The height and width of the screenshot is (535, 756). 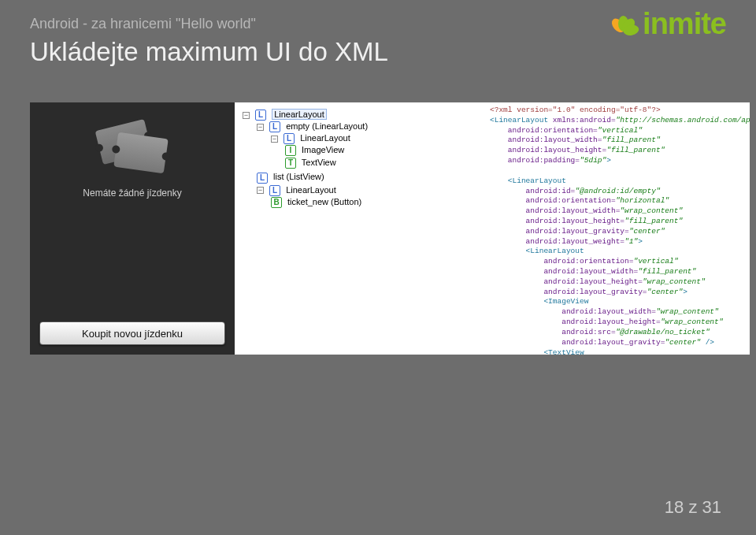 I want to click on buy-ticket-button: Koupit novou jízdenku, so click(x=132, y=333).